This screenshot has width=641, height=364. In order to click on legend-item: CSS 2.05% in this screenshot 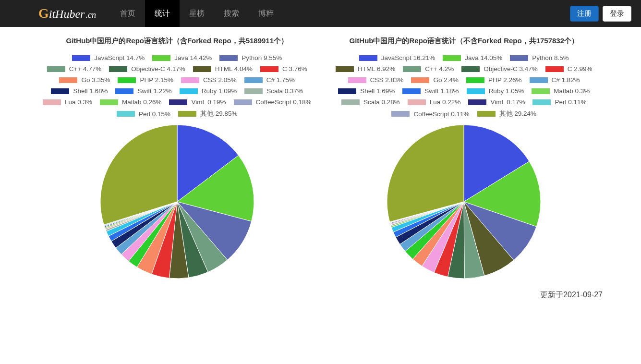, I will do `click(209, 80)`.